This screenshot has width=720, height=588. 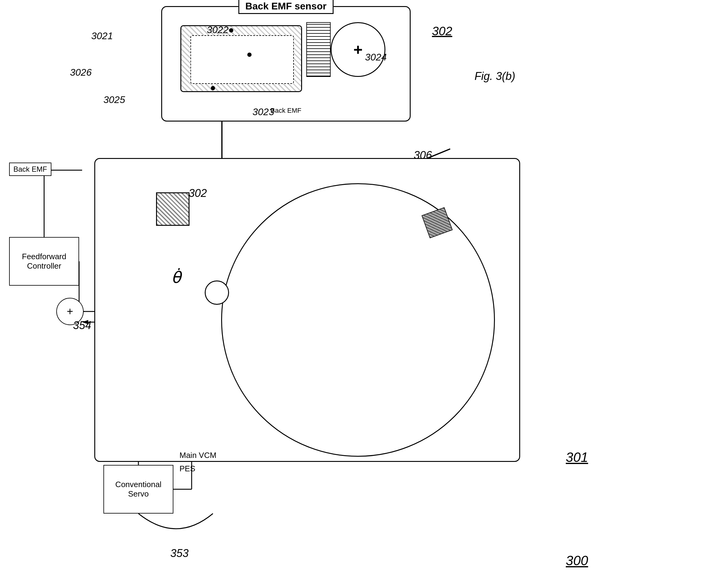 I want to click on sensor-coil, so click(x=241, y=59).